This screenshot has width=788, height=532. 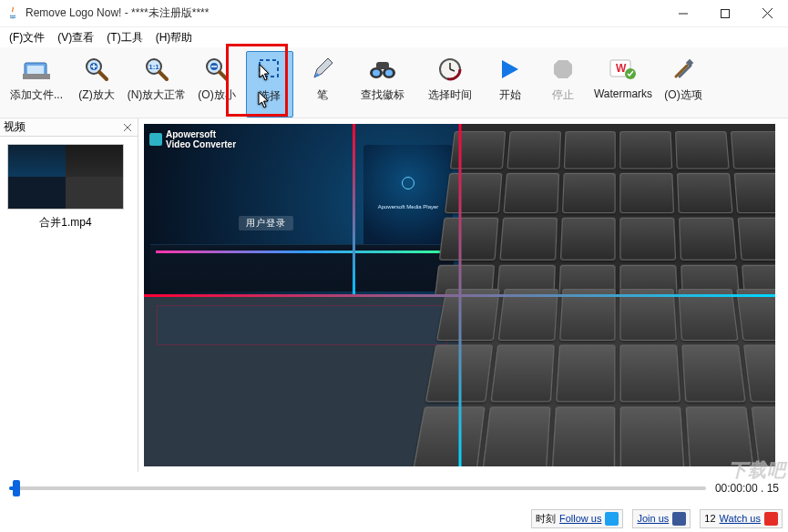 What do you see at coordinates (16, 488) in the screenshot?
I see `timeline-knob` at bounding box center [16, 488].